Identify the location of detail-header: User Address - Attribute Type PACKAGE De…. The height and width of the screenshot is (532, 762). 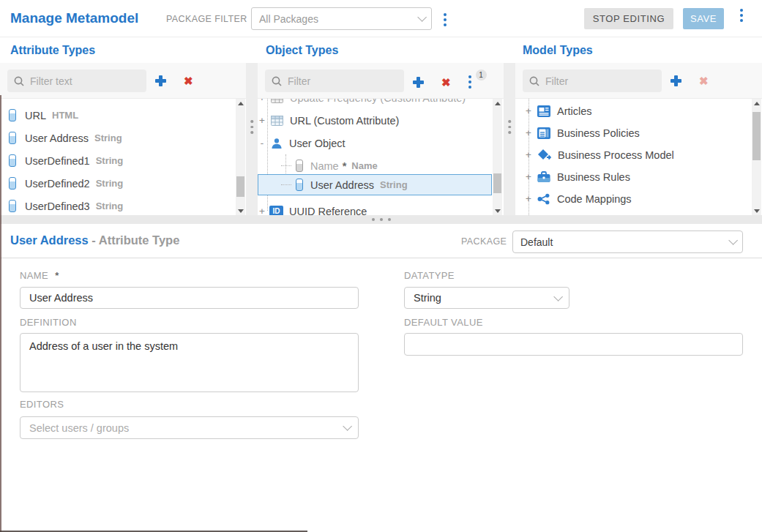
(381, 241).